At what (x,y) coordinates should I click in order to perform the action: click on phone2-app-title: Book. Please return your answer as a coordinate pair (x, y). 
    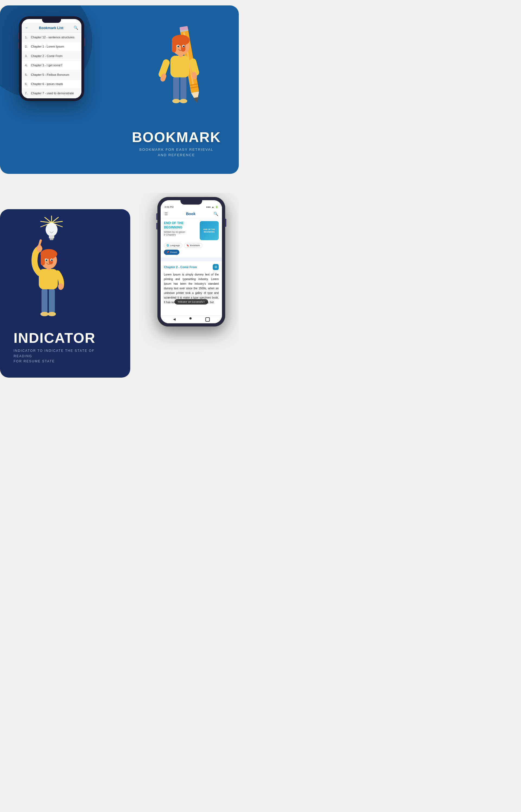
    Looking at the image, I should click on (191, 214).